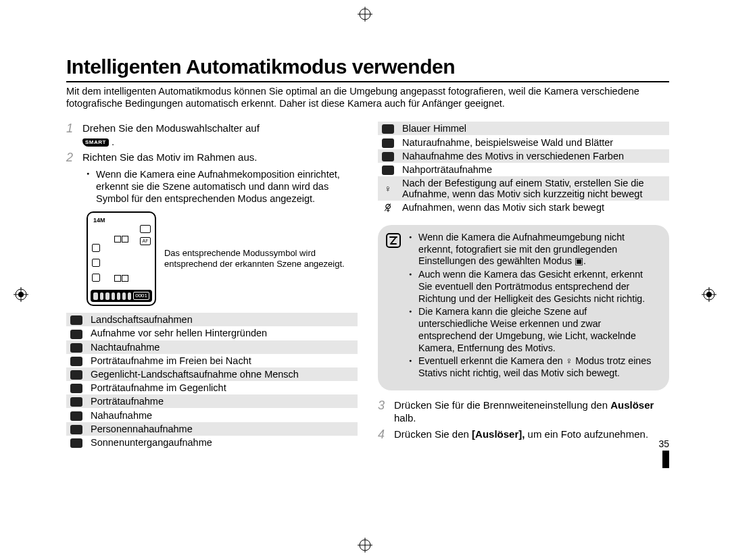  I want to click on mode-row: Nachtaufnahme, so click(212, 347).